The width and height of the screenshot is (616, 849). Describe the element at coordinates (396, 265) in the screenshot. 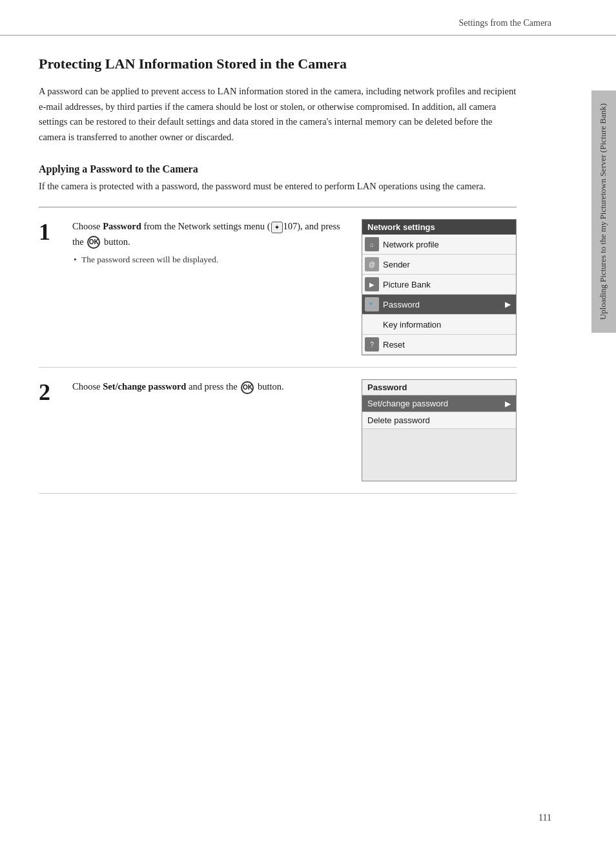

I see `sender-label: Sender` at that location.